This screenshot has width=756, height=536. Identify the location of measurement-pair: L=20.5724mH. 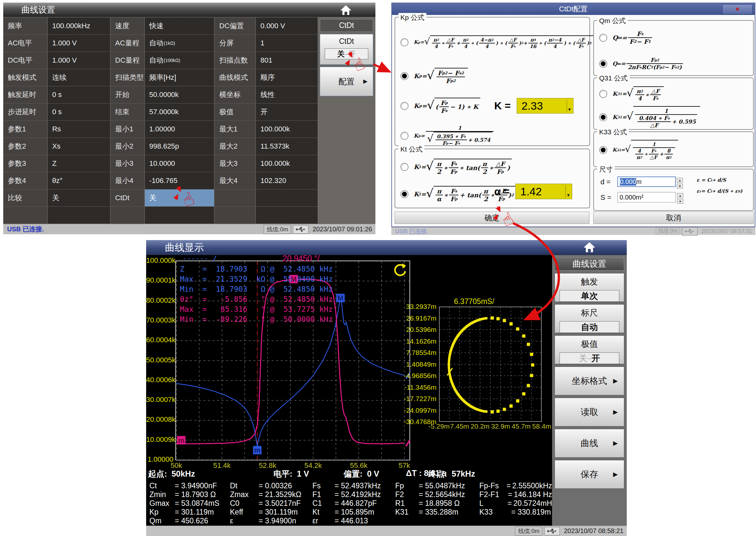
(516, 503).